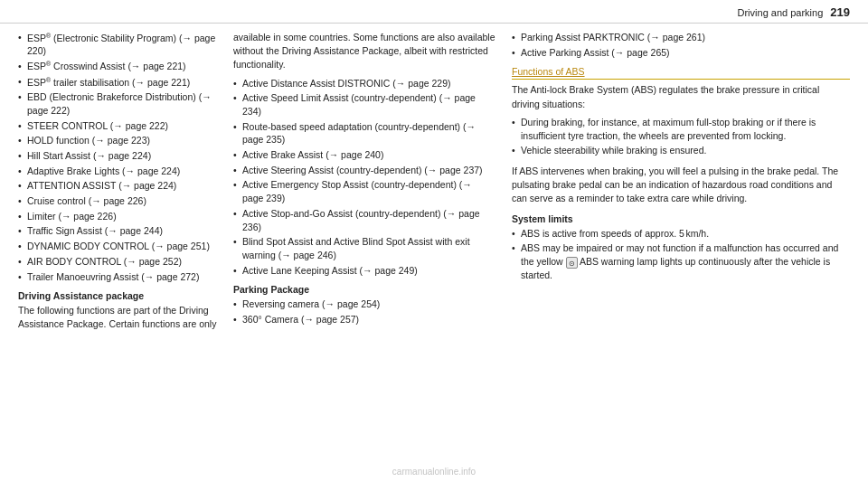 The height and width of the screenshot is (482, 868). I want to click on list-item: Active Speed Limit Assist (country-depen…, so click(364, 105).